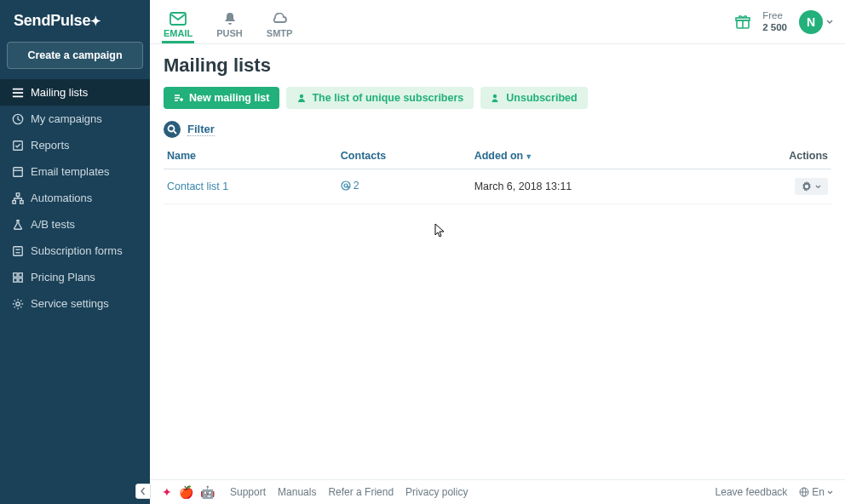 The image size is (845, 504). What do you see at coordinates (605, 157) in the screenshot?
I see `column-added: Added on▼` at bounding box center [605, 157].